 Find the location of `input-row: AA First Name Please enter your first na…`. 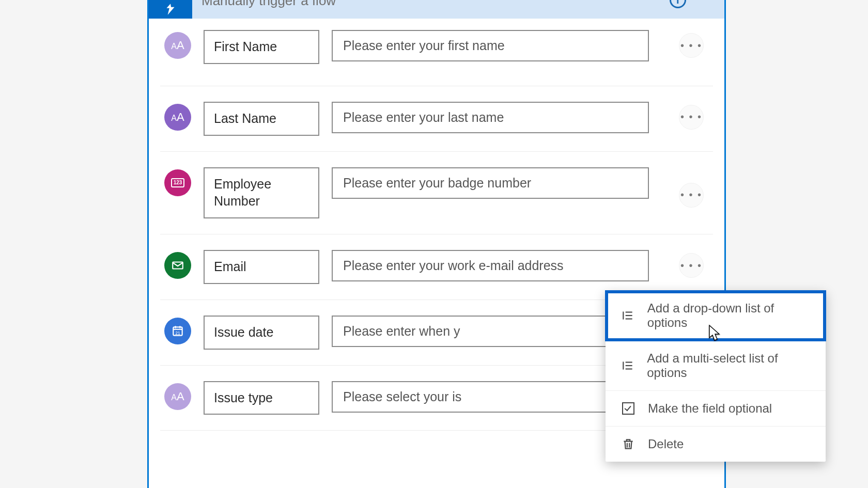

input-row: AA First Name Please enter your first na… is located at coordinates (437, 57).